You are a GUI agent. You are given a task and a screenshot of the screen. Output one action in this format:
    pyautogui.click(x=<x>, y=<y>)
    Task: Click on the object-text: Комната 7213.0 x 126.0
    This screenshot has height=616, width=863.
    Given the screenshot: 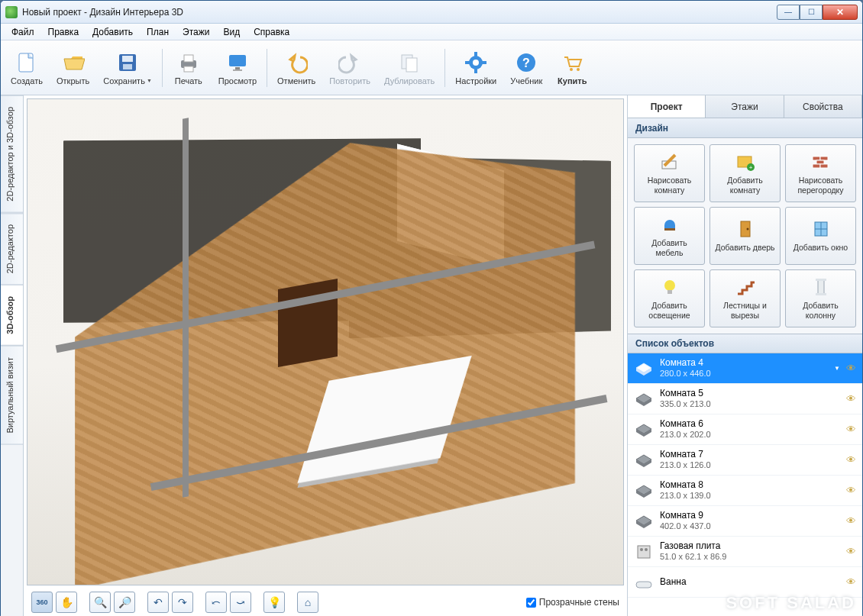 What is the action you would take?
    pyautogui.click(x=750, y=460)
    